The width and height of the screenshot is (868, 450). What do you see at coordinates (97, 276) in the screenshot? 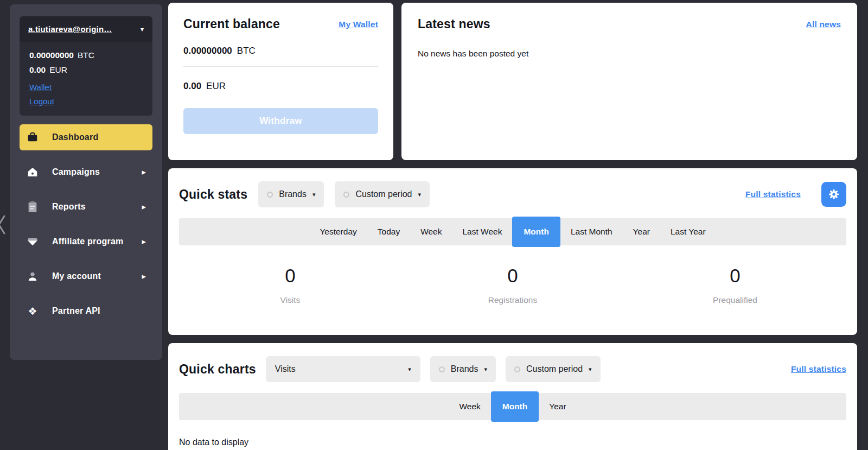
I see `sidebar-item-label: My account` at bounding box center [97, 276].